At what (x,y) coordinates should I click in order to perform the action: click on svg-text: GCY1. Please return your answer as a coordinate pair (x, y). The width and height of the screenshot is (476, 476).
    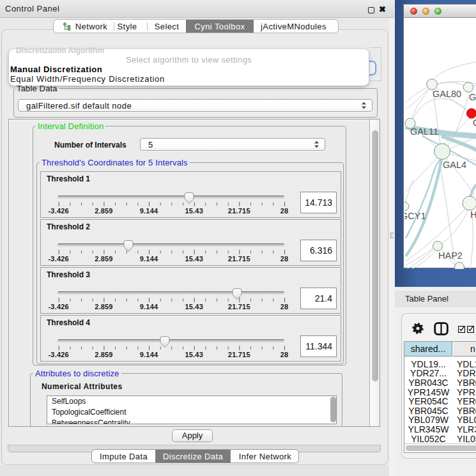
    Looking at the image, I should click on (415, 216).